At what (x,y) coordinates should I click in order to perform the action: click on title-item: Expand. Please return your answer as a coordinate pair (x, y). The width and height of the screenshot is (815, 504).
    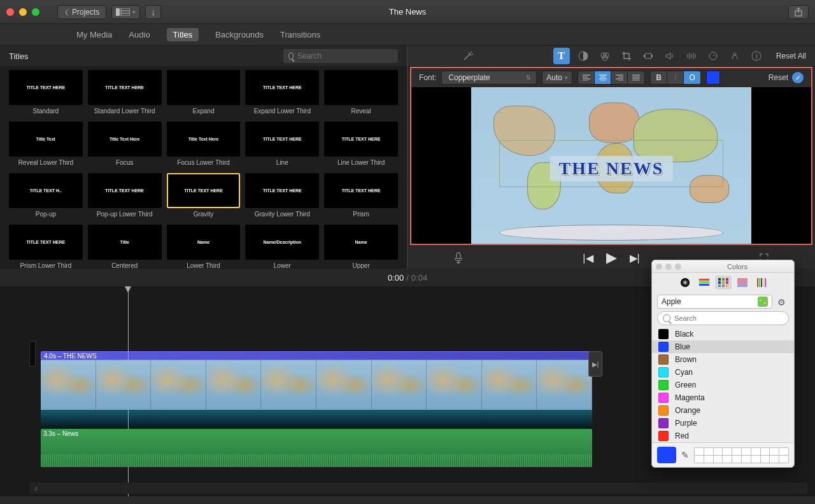
    Looking at the image, I should click on (204, 93).